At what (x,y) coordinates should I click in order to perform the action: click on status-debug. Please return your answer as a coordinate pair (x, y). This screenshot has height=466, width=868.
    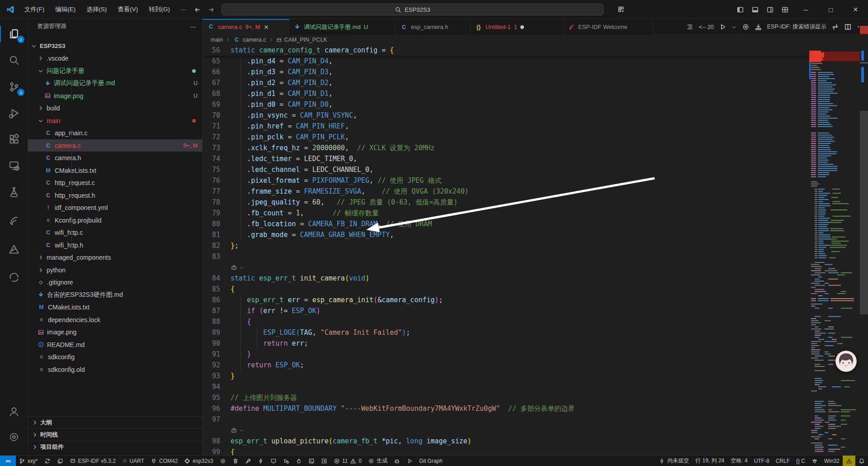
    Looking at the image, I should click on (286, 461).